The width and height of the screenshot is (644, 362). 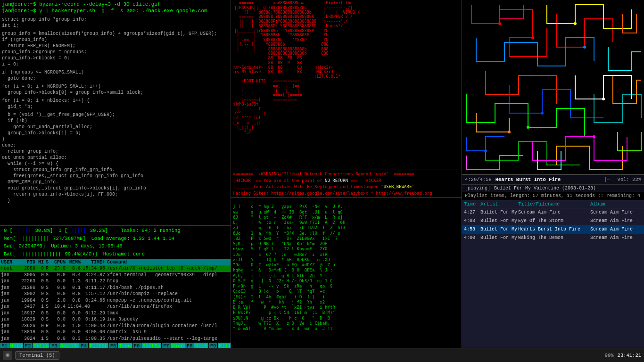 What do you see at coordinates (553, 261) in the screenshot?
I see `music-panel: 4:29/4:58 Hearts Burst Into Fire |— Vol:…` at bounding box center [553, 261].